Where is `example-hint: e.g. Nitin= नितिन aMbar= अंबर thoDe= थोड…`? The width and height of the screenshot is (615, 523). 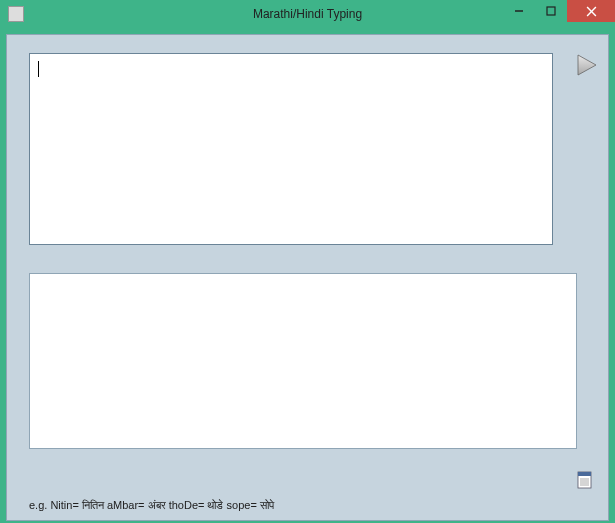
example-hint: e.g. Nitin= नितिन aMbar= अंबर thoDe= थोड… is located at coordinates (152, 506).